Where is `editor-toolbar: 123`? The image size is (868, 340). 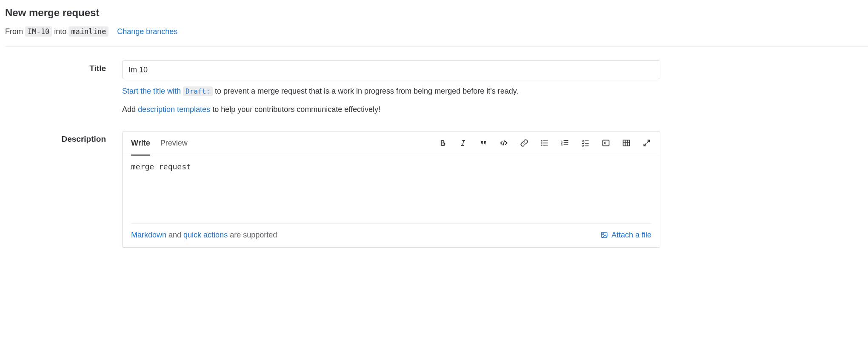
editor-toolbar: 123 is located at coordinates (545, 143).